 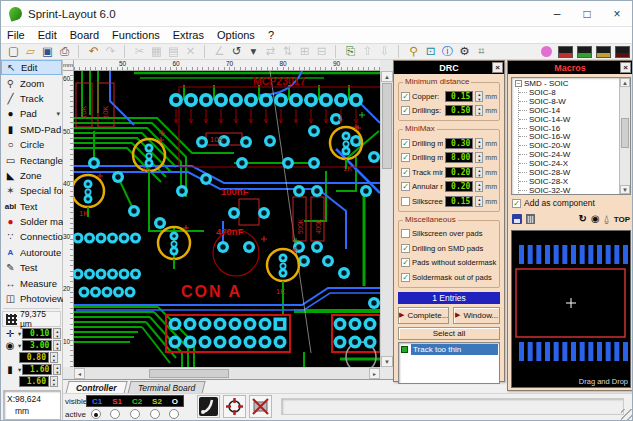 I want to click on track-width-icon: ✛, so click(x=10, y=334).